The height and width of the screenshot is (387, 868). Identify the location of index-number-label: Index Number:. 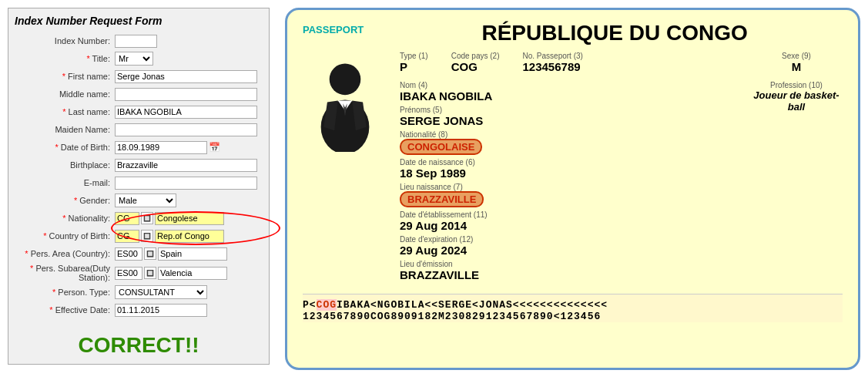
(65, 41).